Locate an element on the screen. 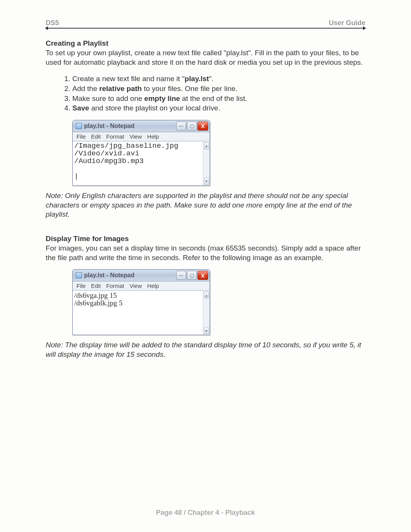  page-footer: Page 48 / Chapter 4 - Playback is located at coordinates (206, 513).